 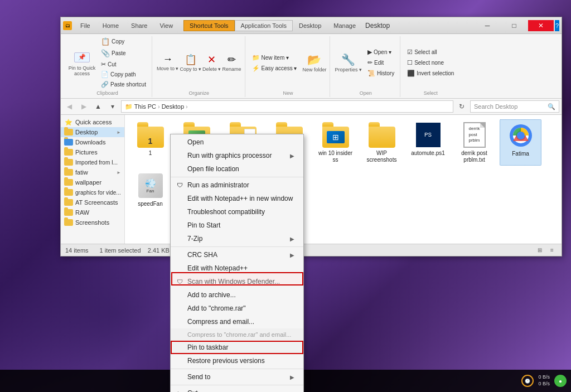 I want to click on ctx-send-to: Send to ▶, so click(x=237, y=377).